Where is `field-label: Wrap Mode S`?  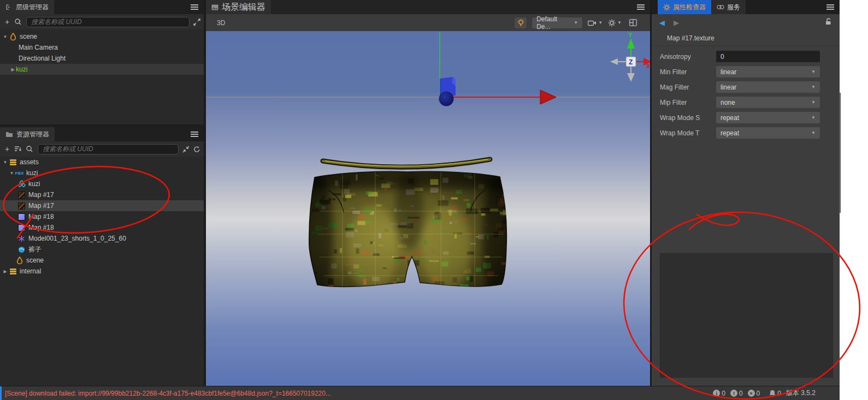
field-label: Wrap Mode S is located at coordinates (684, 118).